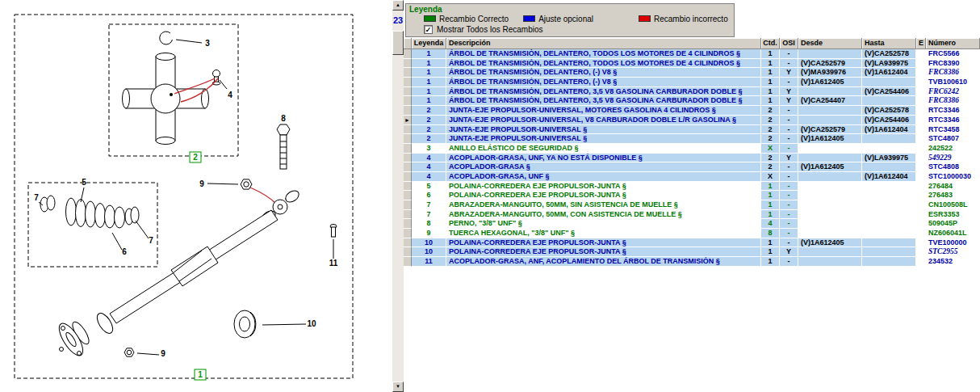 The height and width of the screenshot is (392, 980). Describe the element at coordinates (398, 196) in the screenshot. I see `vertical-scrollbar: ▲ ▼` at that location.